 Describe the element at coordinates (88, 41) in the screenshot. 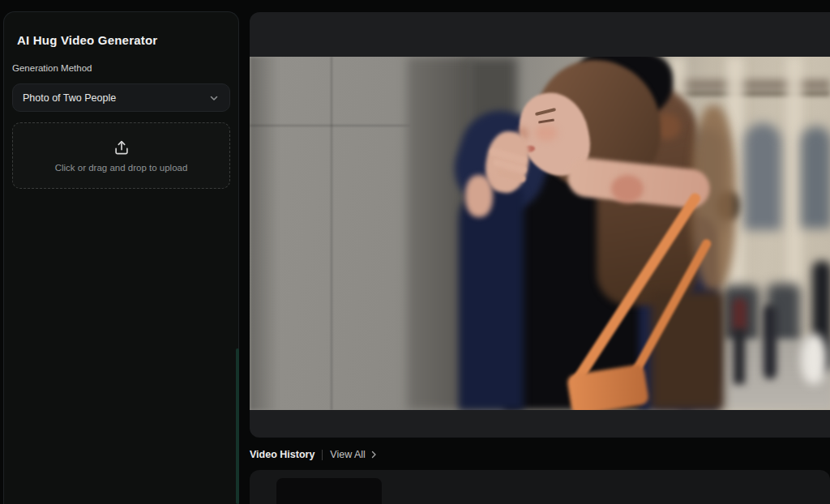

I see `page-title: AI Hug Video Generator` at that location.